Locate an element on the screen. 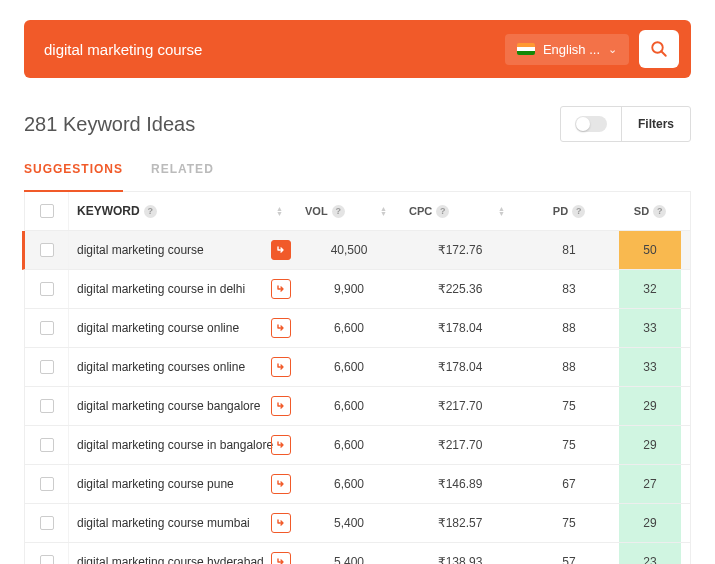 Image resolution: width=715 pixels, height=564 pixels. keyword-text: digital marketing course online is located at coordinates (158, 328).